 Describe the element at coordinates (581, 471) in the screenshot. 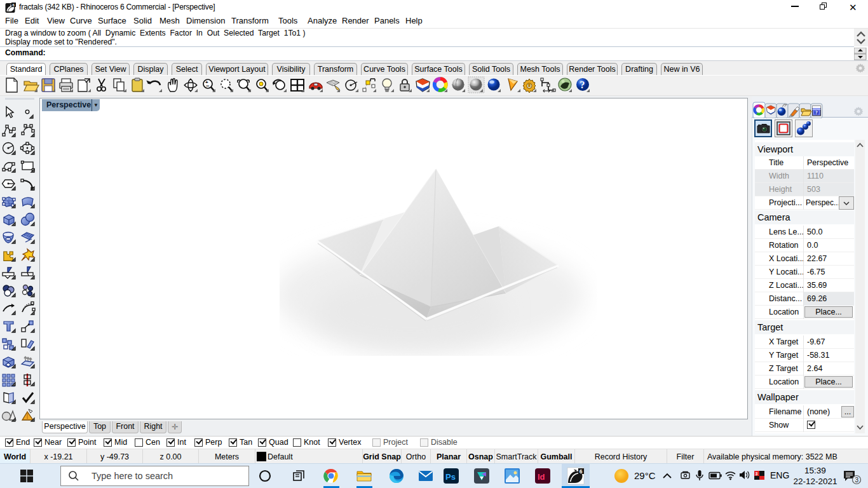

I see `svg-text: 6` at that location.